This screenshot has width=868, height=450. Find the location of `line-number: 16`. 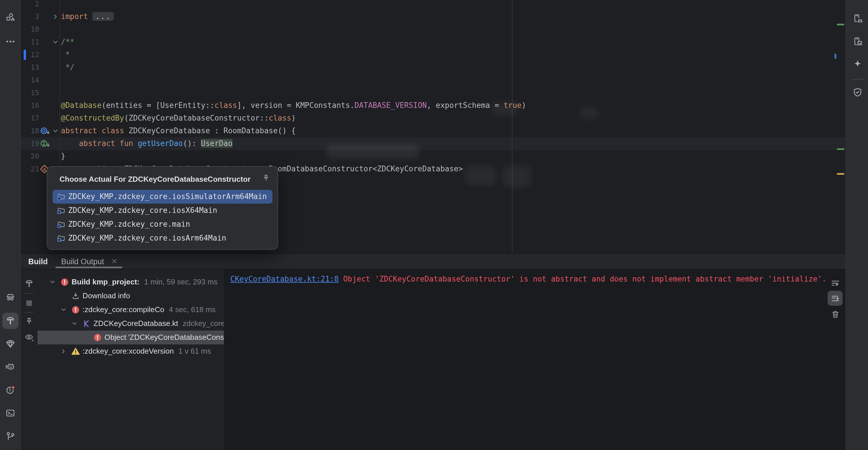

line-number: 16 is located at coordinates (31, 106).